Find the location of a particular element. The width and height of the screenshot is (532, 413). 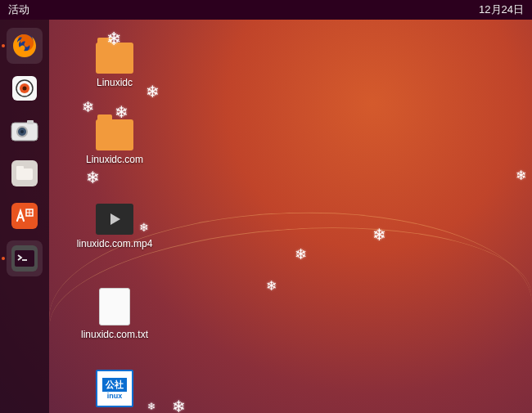

top-bar: 活动 12月24日 is located at coordinates (266, 10).